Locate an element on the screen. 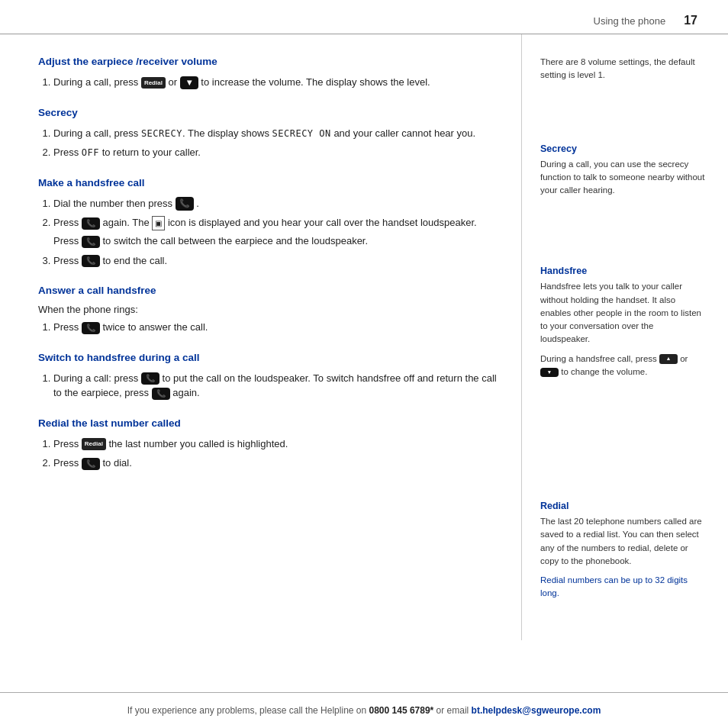  list-item: Press 📞 to end the call. is located at coordinates (276, 261).